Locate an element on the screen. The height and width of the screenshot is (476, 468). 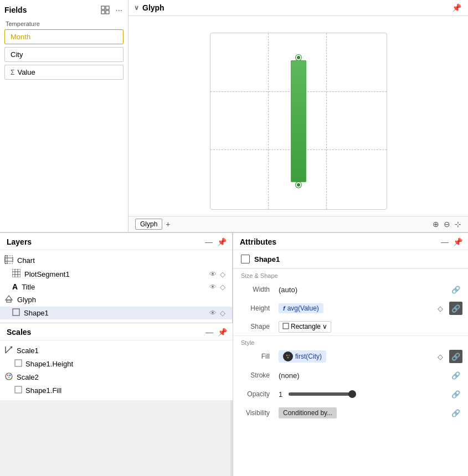
layer-shape1-label: Shape1 is located at coordinates (115, 313).